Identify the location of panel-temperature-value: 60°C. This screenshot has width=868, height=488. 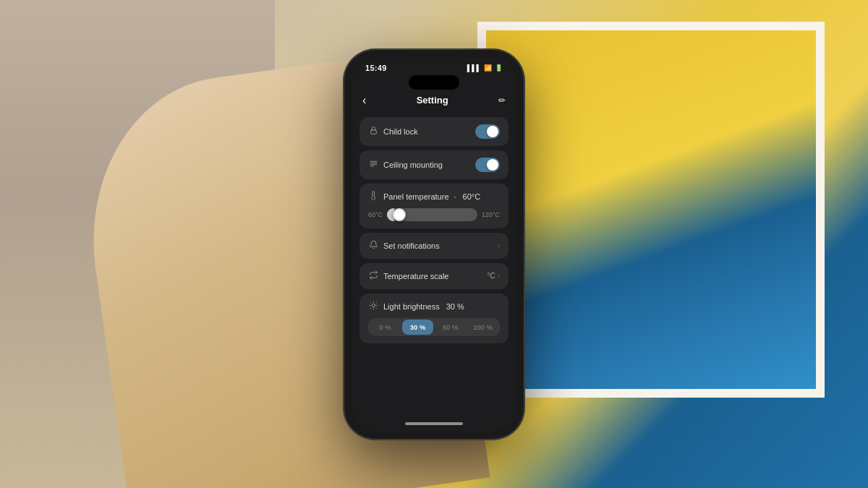
(472, 197).